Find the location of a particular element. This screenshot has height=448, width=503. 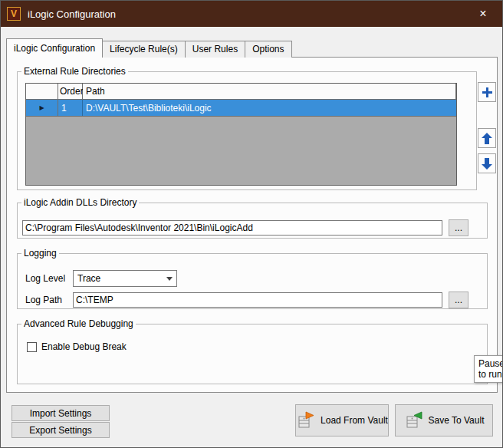

log-path-input is located at coordinates (258, 300).